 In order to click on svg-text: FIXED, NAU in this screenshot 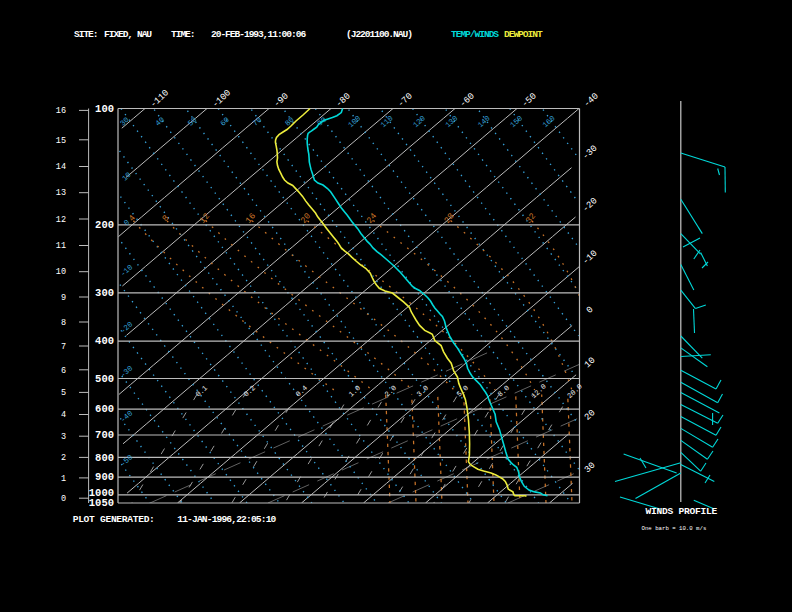, I will do `click(128, 34)`.